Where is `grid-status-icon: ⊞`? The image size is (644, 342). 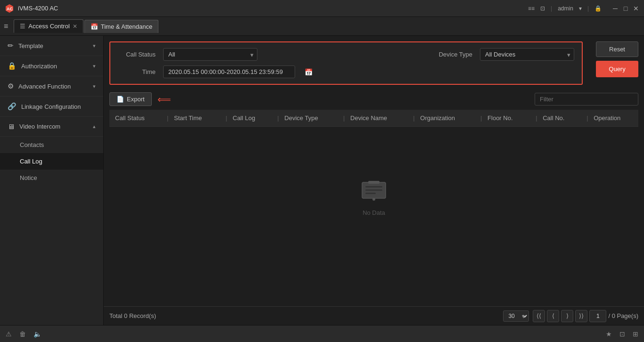
grid-status-icon: ⊞ is located at coordinates (636, 334).